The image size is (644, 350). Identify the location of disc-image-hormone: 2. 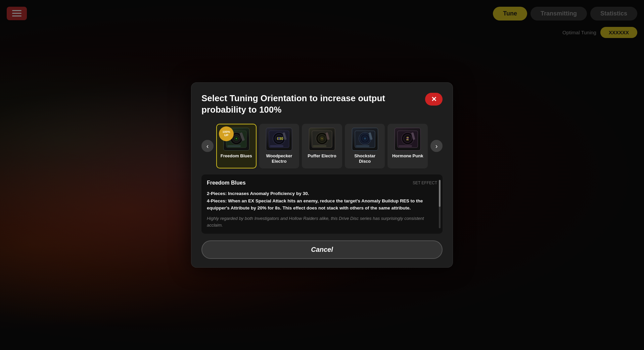
(408, 139).